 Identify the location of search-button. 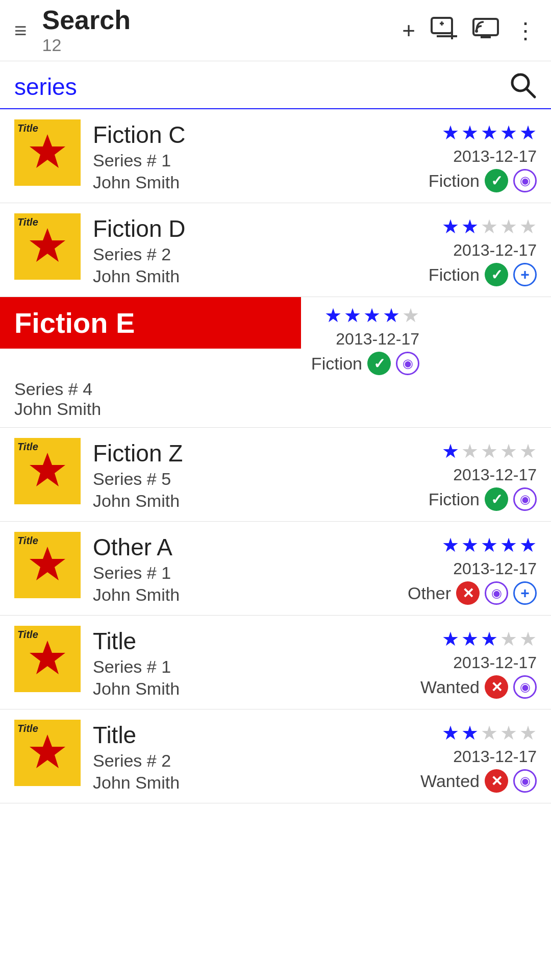
(522, 89).